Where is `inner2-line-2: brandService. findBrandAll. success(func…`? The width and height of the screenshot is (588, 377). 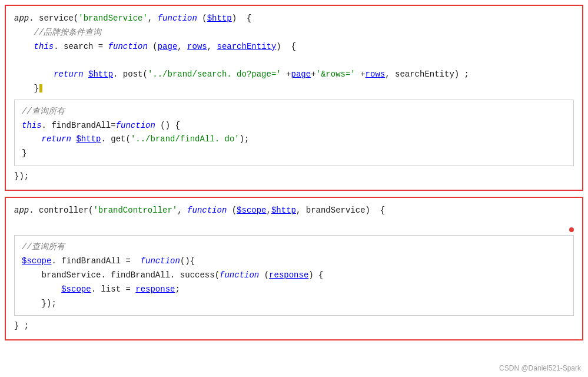 inner2-line-2: brandService. findBrandAll. success(func… is located at coordinates (294, 276).